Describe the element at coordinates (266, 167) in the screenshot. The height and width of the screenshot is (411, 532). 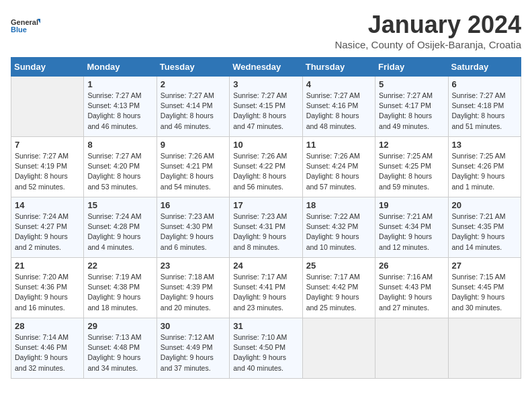
I see `calendar-week-2: 7 Sunrise: 7:27 AM Sunset: 4:19 PM Dayli…` at that location.